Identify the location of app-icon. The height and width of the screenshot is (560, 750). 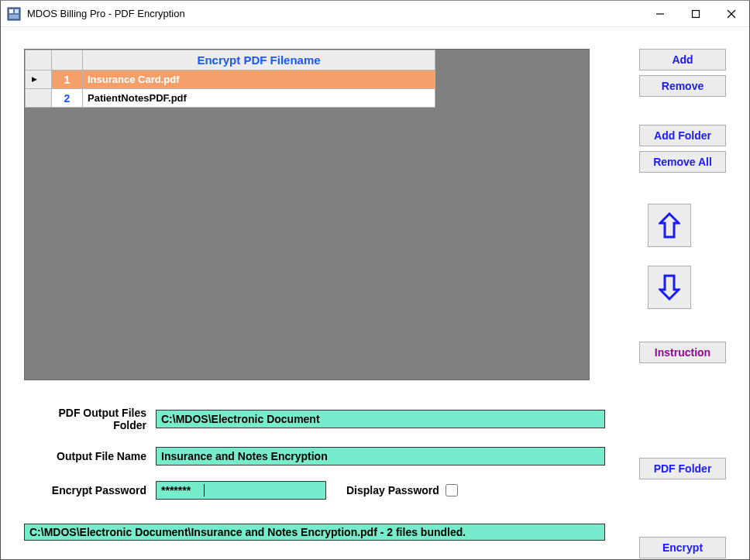
(14, 14).